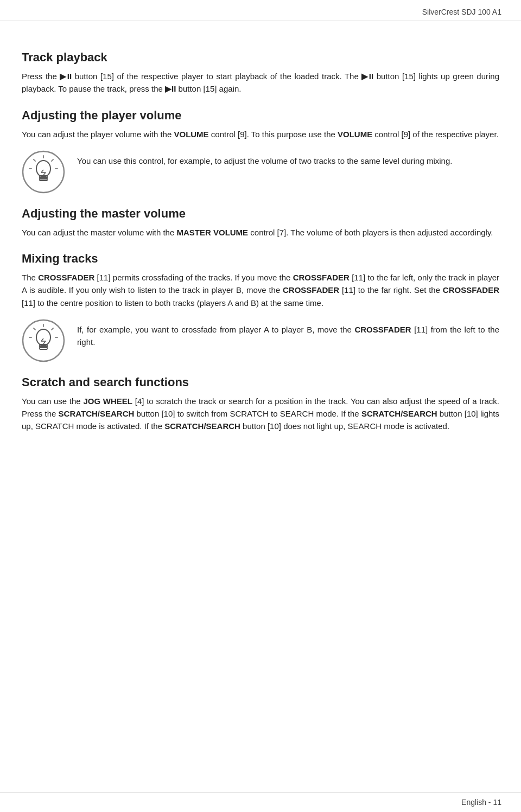 The width and height of the screenshot is (521, 812). I want to click on player-volume-tip-text: You can use this control, for example, t…, so click(288, 158).